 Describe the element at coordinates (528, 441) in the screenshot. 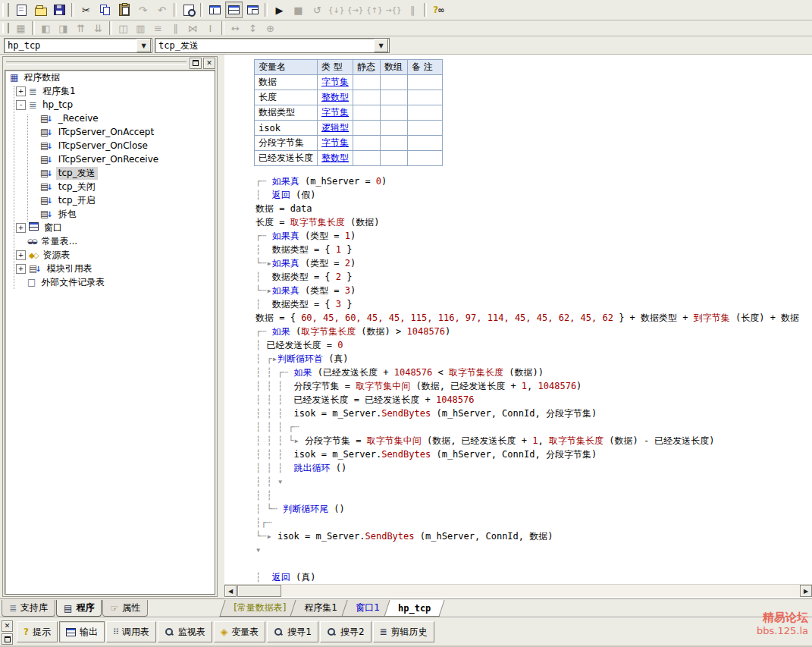

I see `code-line: ┆ ┆ ┆ └▸ 分段字节集 = 取字节集中间 (数据, 已经发送长度 + 1,…` at that location.